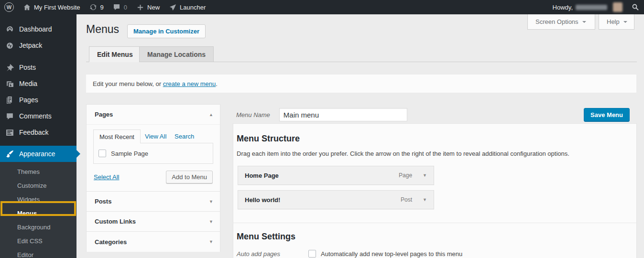 Image resolution: width=644 pixels, height=258 pixels. I want to click on posts-panel-title: Posts, so click(103, 202).